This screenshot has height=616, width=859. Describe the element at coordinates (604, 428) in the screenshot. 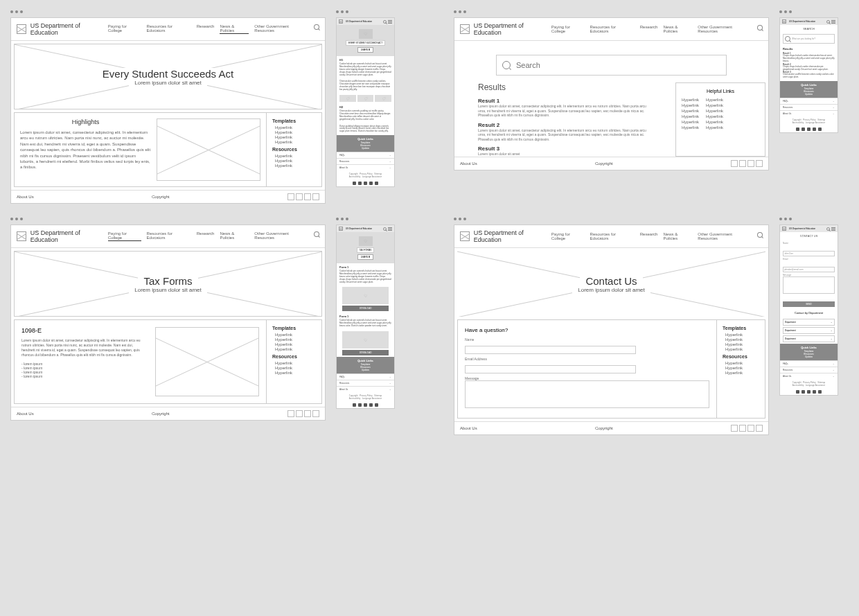

I see `copyright: Copyright` at that location.